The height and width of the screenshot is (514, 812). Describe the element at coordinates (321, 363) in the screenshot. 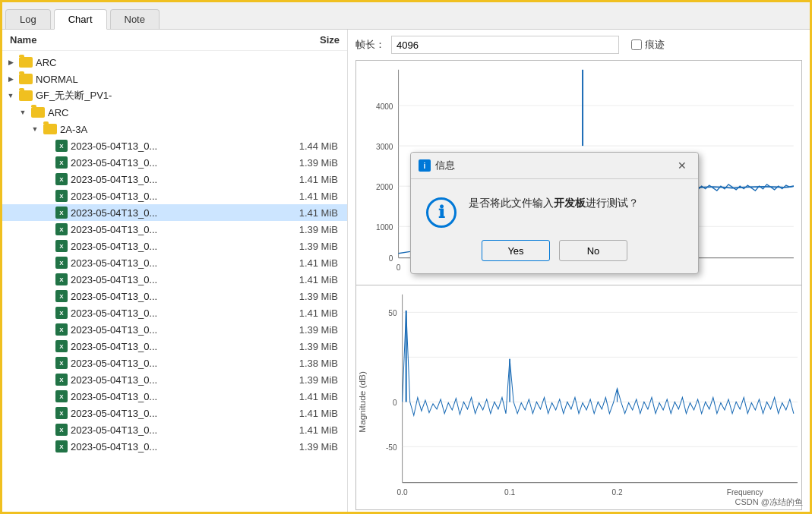

I see `tree-item-size: 1.38 MiB` at that location.